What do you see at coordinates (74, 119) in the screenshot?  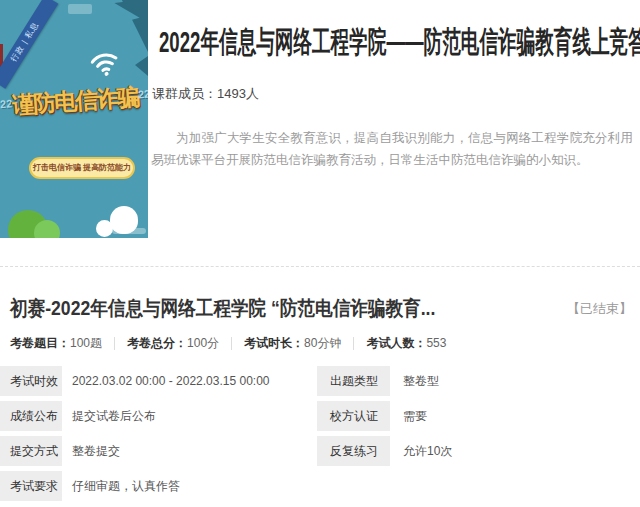 I see `course-cover-banner: 行政 | 私息 22谨防电信诈骗22 打击电信诈骗 提高防范能力` at bounding box center [74, 119].